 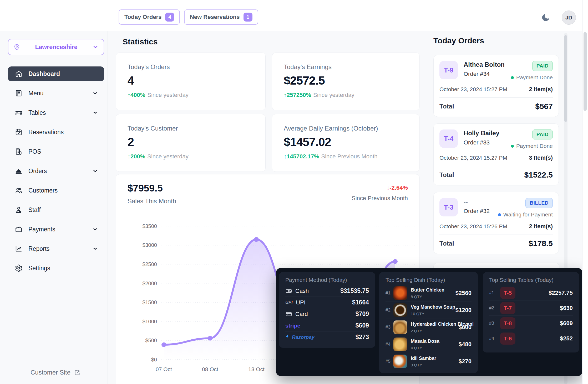 What do you see at coordinates (546, 18) in the screenshot?
I see `moon-icon` at bounding box center [546, 18].